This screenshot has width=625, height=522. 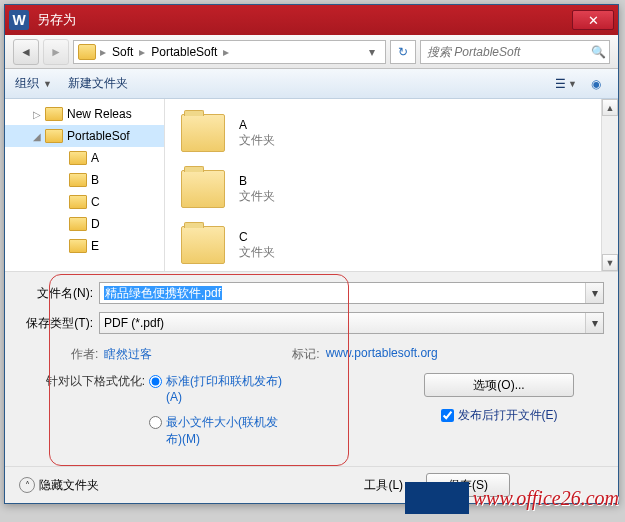 I want to click on scroll-down-button: ▼, so click(x=610, y=262).